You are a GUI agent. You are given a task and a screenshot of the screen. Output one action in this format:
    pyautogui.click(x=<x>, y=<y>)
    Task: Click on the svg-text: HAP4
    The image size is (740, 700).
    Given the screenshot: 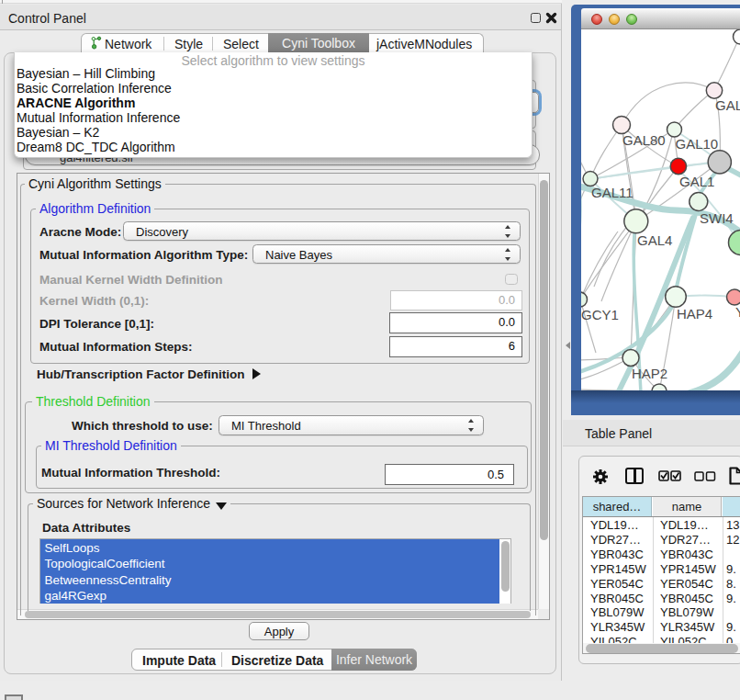 What is the action you would take?
    pyautogui.click(x=694, y=312)
    